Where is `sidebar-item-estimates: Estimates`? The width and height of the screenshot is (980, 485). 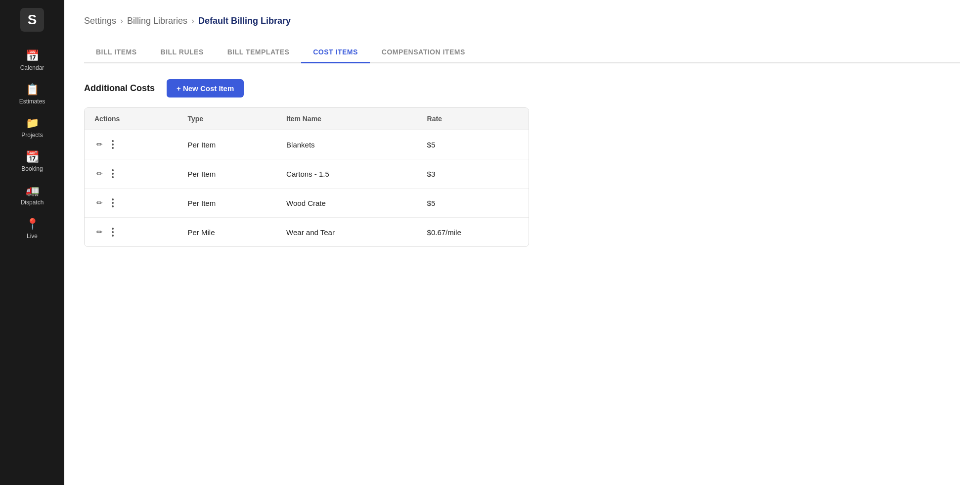 sidebar-item-estimates: Estimates is located at coordinates (32, 94).